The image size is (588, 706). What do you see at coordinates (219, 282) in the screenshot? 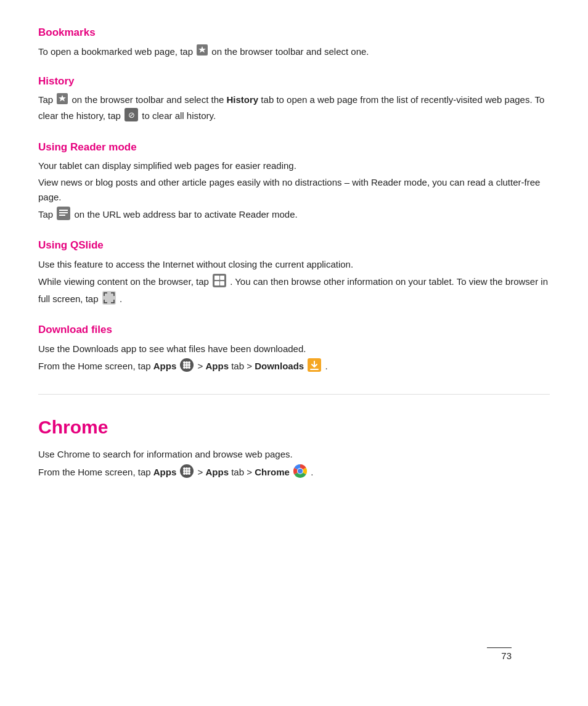
I see `qslide-icon` at bounding box center [219, 282].